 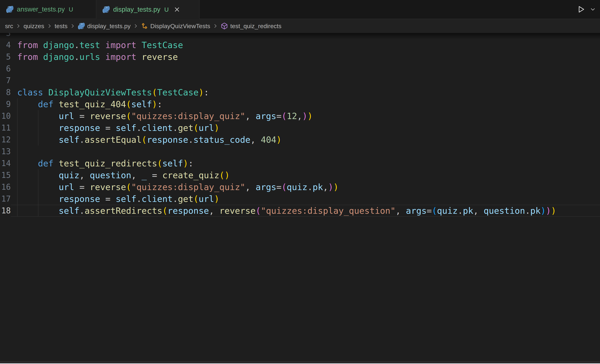 What do you see at coordinates (5, 116) in the screenshot?
I see `line-number: 10` at bounding box center [5, 116].